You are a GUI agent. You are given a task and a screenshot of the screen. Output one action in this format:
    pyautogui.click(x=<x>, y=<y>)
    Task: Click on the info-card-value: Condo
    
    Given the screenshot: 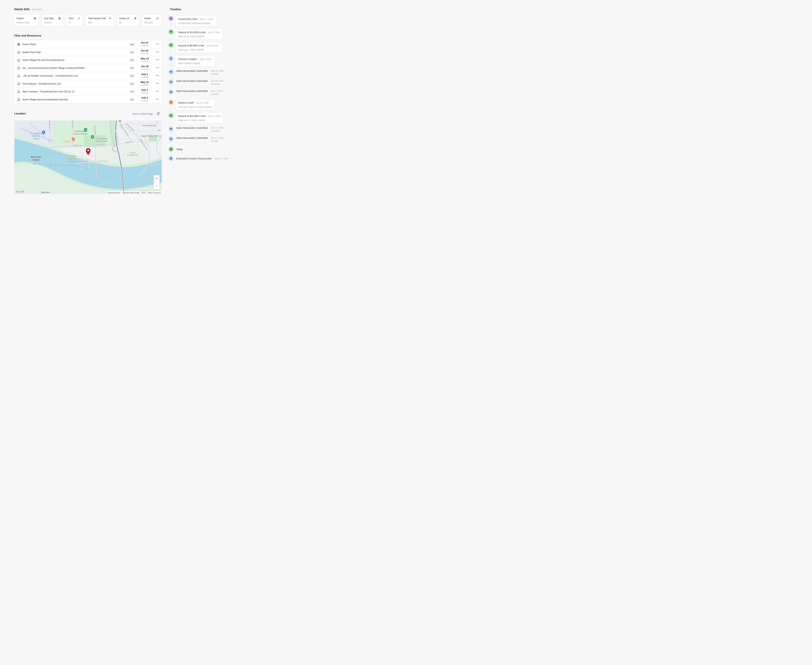 What is the action you would take?
    pyautogui.click(x=52, y=22)
    